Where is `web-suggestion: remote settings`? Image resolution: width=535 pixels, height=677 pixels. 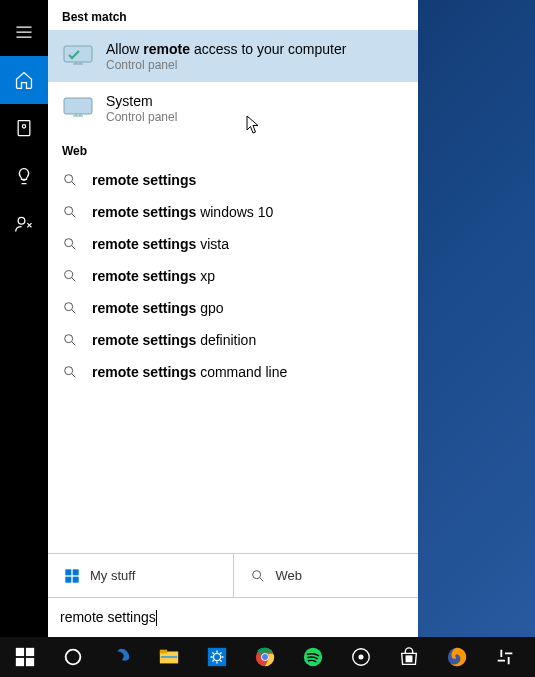
web-suggestion: remote settings is located at coordinates (233, 180).